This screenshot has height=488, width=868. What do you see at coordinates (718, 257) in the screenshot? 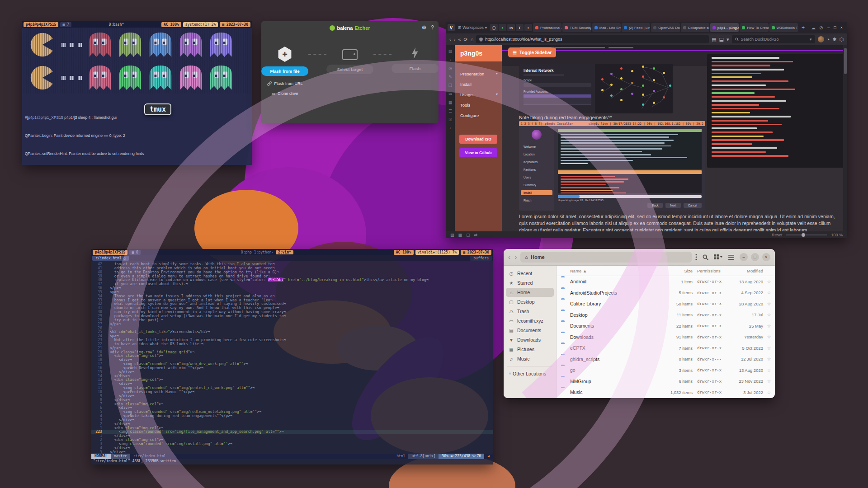
I see `view-grid-icon` at bounding box center [718, 257].